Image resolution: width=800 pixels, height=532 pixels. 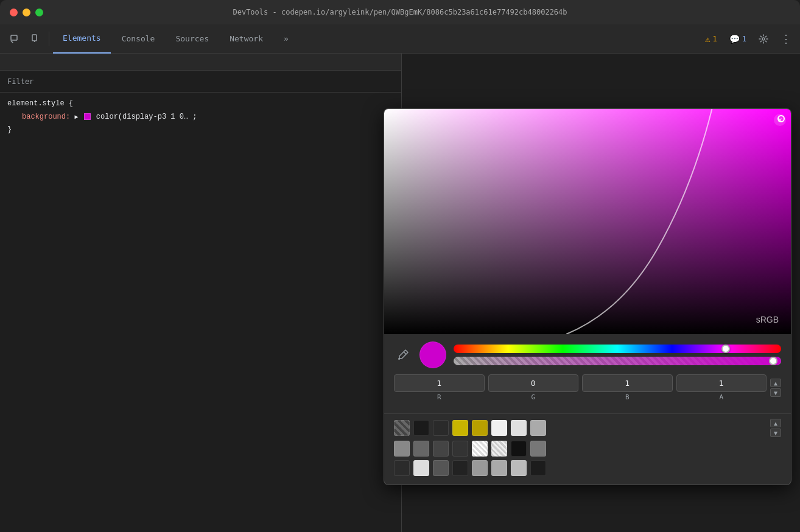 What do you see at coordinates (399, 12) in the screenshot?
I see `window-title: DevTools - codepen.io/argyleink/pen/QWBg…` at bounding box center [399, 12].